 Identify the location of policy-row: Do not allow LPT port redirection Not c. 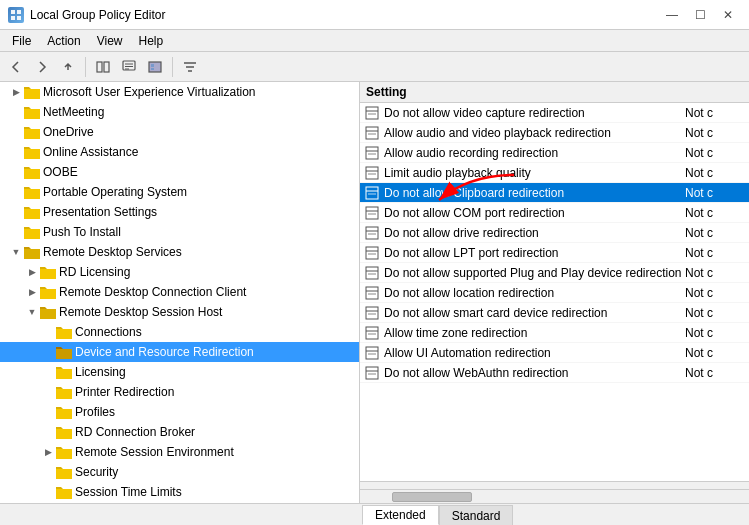
(554, 253).